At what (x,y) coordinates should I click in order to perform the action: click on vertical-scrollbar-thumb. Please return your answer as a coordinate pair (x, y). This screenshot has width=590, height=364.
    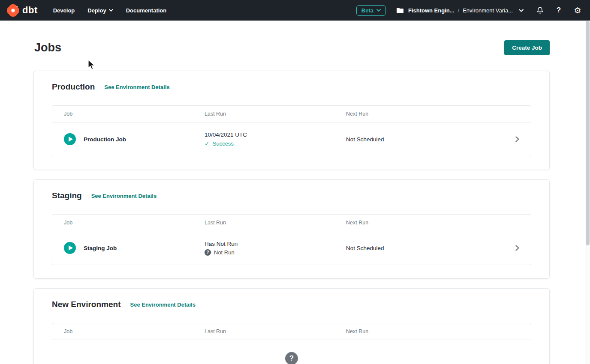
    Looking at the image, I should click on (587, 133).